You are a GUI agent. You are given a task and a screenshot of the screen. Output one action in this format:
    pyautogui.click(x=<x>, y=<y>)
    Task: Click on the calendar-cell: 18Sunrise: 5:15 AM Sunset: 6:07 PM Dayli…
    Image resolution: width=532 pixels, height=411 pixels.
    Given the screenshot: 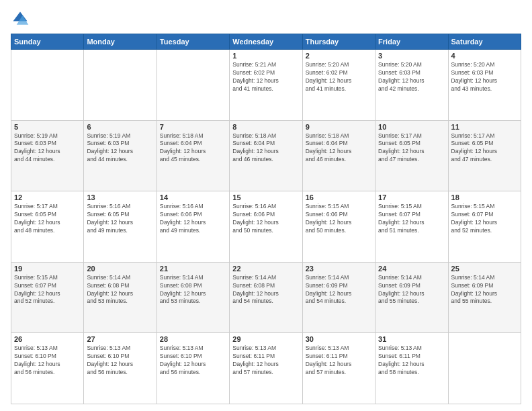 What is the action you would take?
    pyautogui.click(x=484, y=227)
    